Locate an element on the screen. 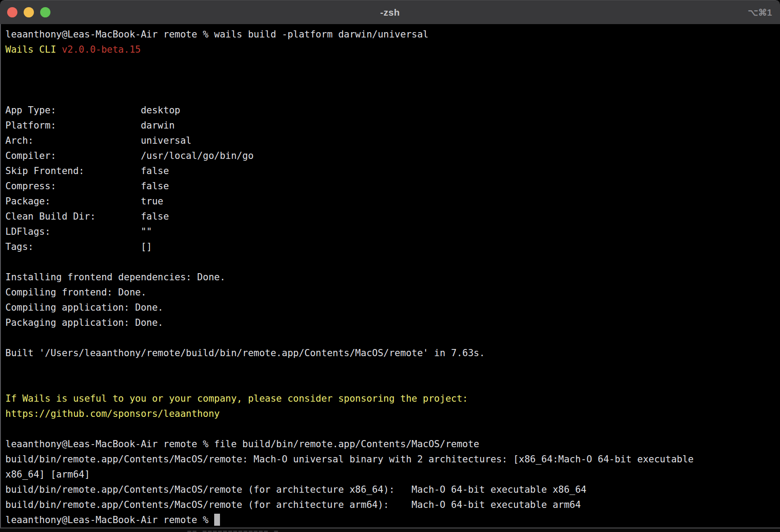  terminal-line: Wails CLI v2.0.0-beta.15 is located at coordinates (393, 50).